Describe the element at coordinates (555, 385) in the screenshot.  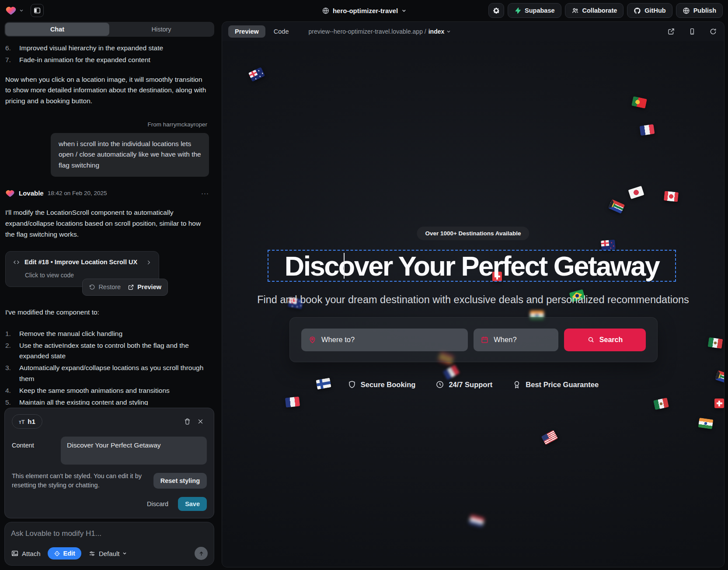
I see `feature-price-guarantee: Best Price Guarantee` at that location.